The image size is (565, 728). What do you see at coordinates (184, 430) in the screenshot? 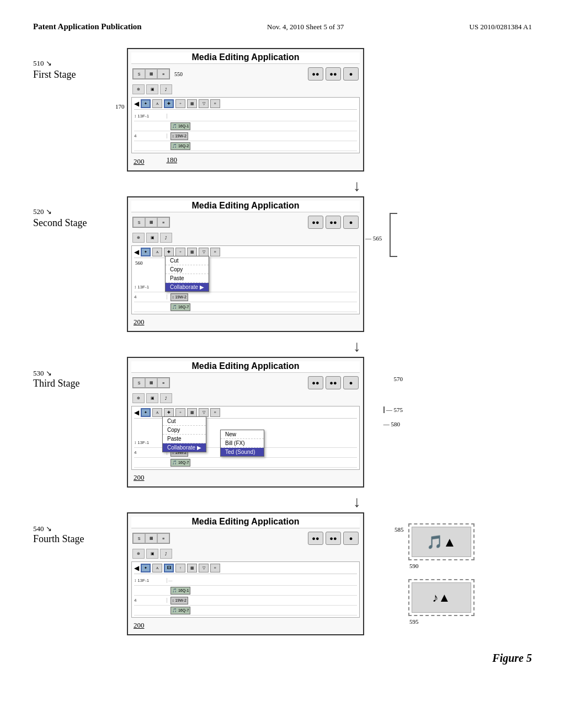
I see `s3-menu-copy: Copy` at bounding box center [184, 430].